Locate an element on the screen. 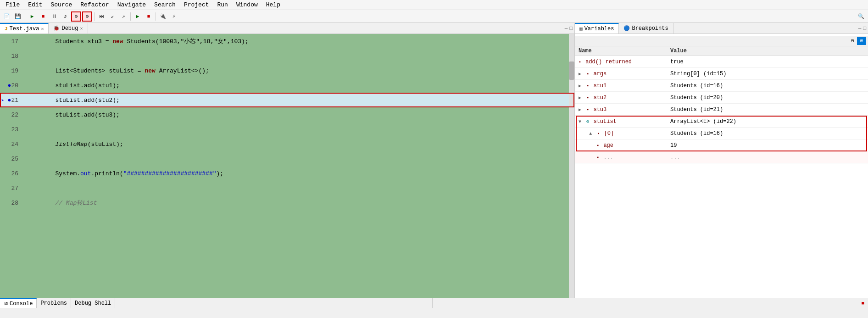 This screenshot has height=318, width=868. var-icon-stulist: ⚙ is located at coordinates (588, 122).